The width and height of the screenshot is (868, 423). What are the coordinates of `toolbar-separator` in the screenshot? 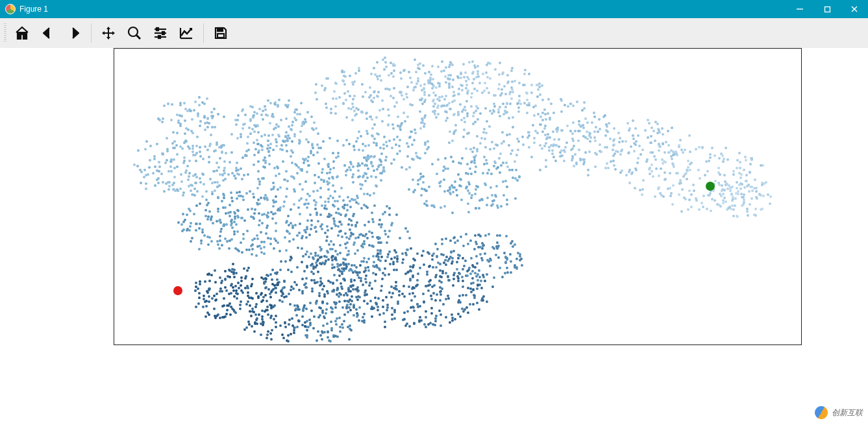 It's located at (204, 33).